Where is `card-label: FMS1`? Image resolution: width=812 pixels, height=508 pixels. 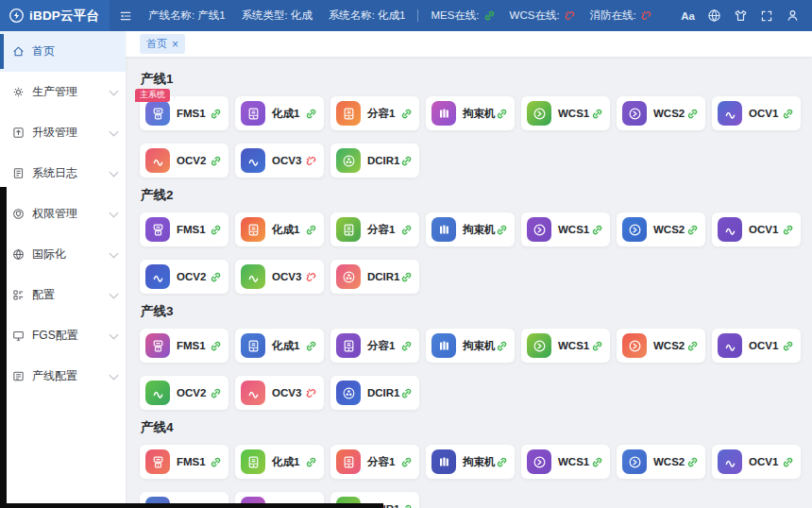 card-label: FMS1 is located at coordinates (193, 113).